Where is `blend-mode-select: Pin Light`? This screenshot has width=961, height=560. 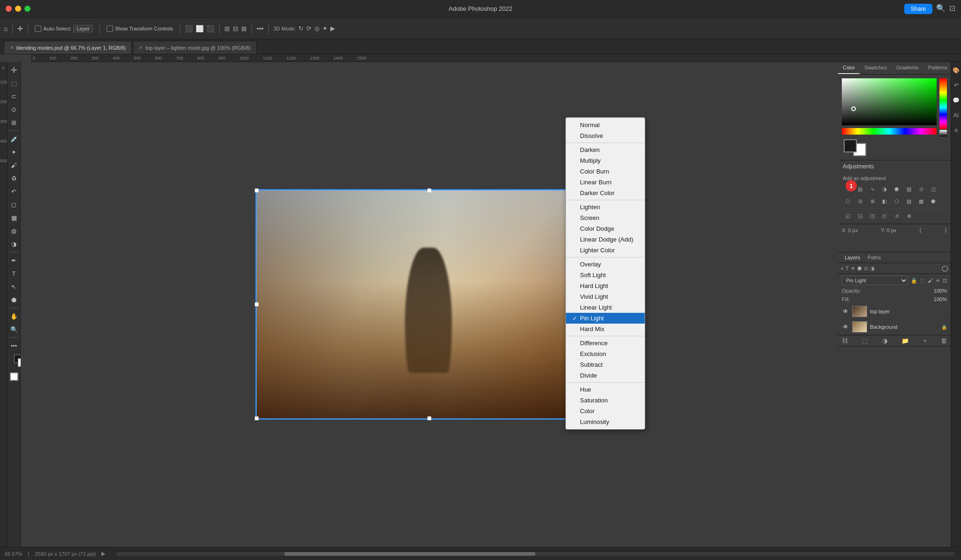 blend-mode-select: Pin Light is located at coordinates (875, 280).